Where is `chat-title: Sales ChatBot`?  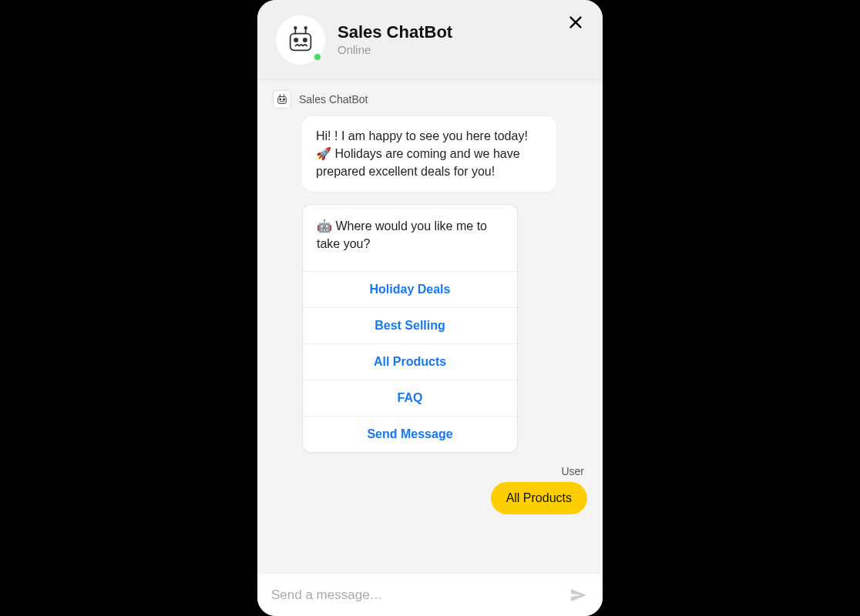 chat-title: Sales ChatBot is located at coordinates (395, 32).